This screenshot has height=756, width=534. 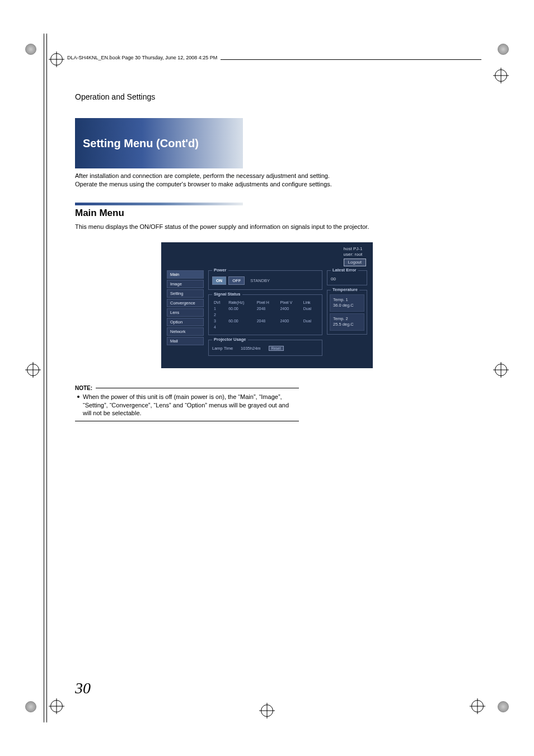 What do you see at coordinates (84, 388) in the screenshot?
I see `note-heading: NOTE:` at bounding box center [84, 388].